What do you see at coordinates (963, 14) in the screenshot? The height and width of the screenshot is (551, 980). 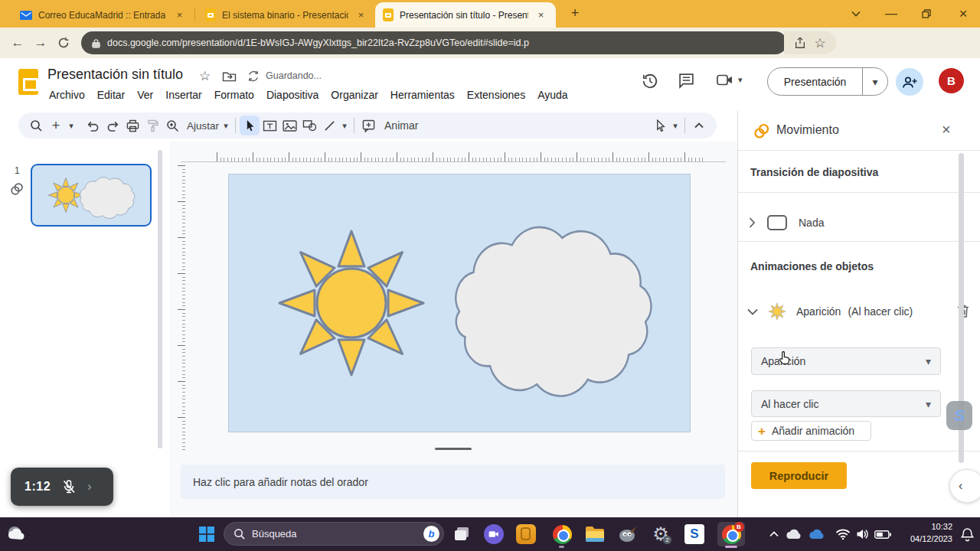 I see `window-close-button: ×` at bounding box center [963, 14].